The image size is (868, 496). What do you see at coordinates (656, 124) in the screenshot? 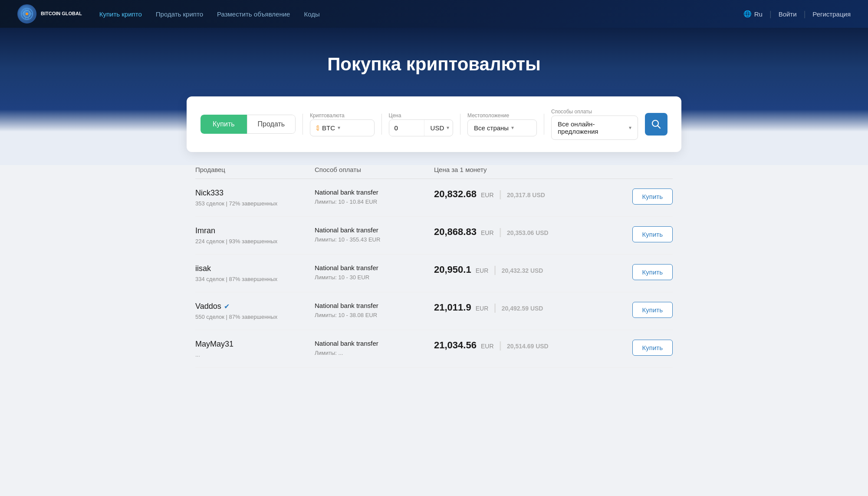
I see `search-button` at bounding box center [656, 124].